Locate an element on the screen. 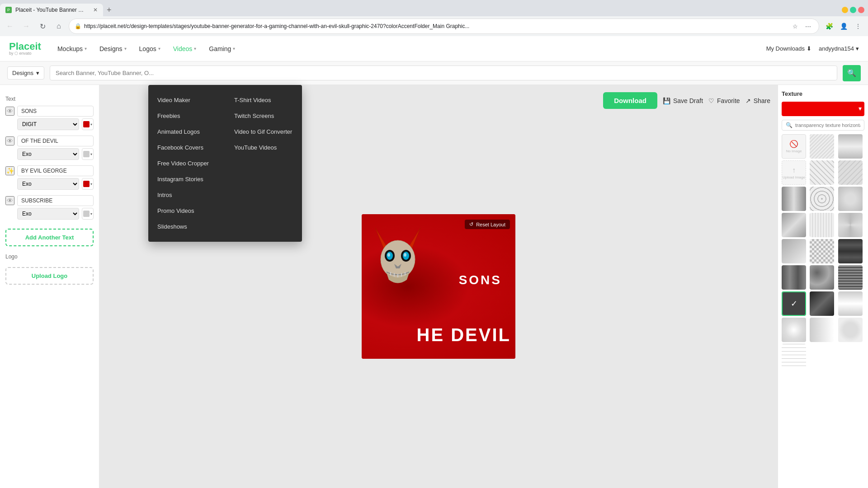 Image resolution: width=868 pixels, height=488 pixels. dropdown-item-facebook-covers: Facebook Covers is located at coordinates (187, 147).